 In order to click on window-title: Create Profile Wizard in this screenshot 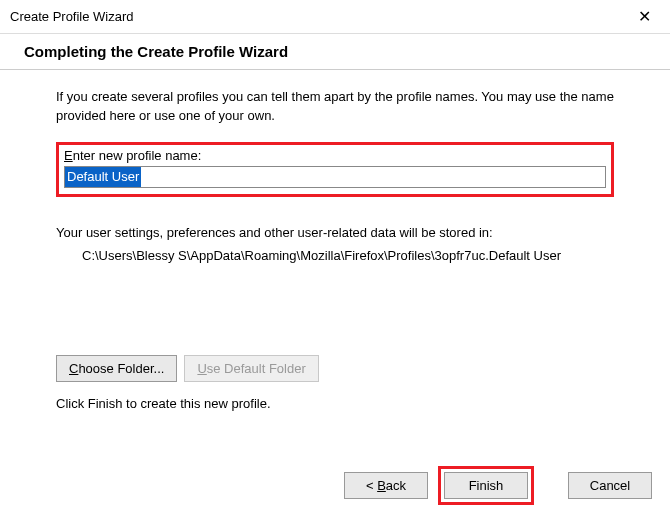, I will do `click(72, 16)`.